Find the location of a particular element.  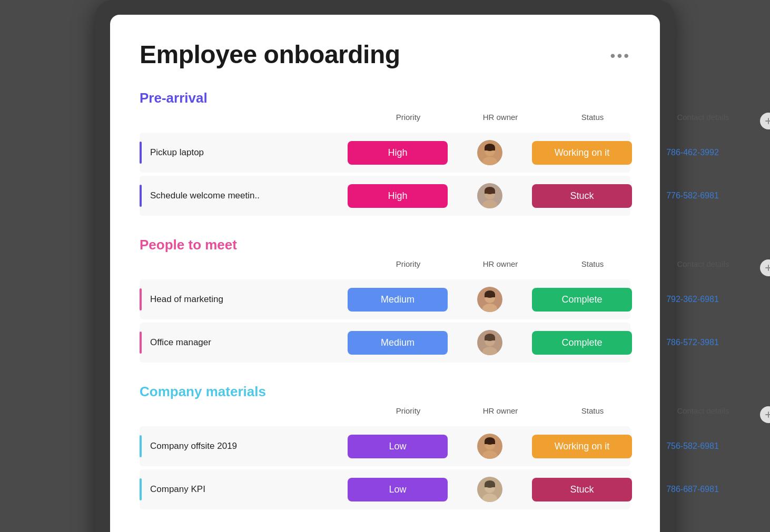

contact-details-cell: 776-582-6981 is located at coordinates (693, 196).